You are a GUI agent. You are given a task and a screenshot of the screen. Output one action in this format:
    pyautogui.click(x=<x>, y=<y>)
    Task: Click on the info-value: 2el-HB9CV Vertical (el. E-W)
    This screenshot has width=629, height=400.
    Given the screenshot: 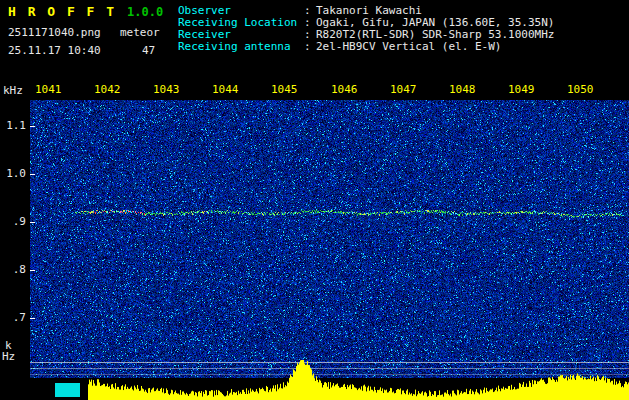 What is the action you would take?
    pyautogui.click(x=408, y=47)
    